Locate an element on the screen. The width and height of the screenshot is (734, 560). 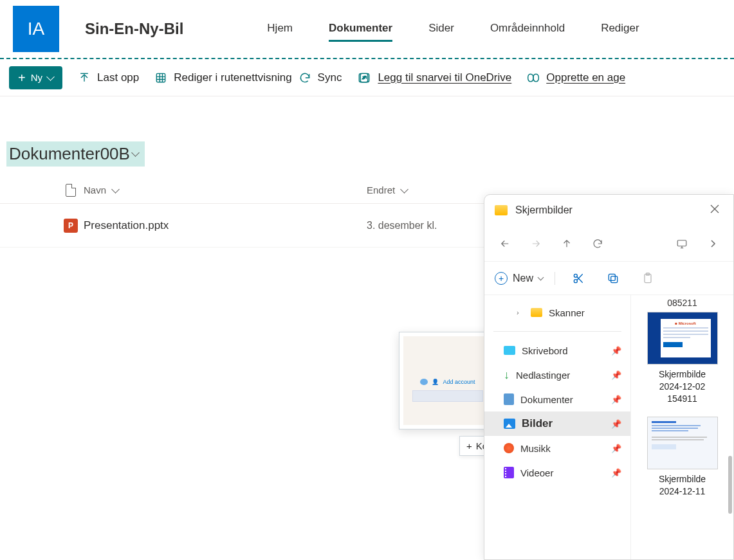
tree-item-musikk: Musikk 📌 is located at coordinates (557, 448).